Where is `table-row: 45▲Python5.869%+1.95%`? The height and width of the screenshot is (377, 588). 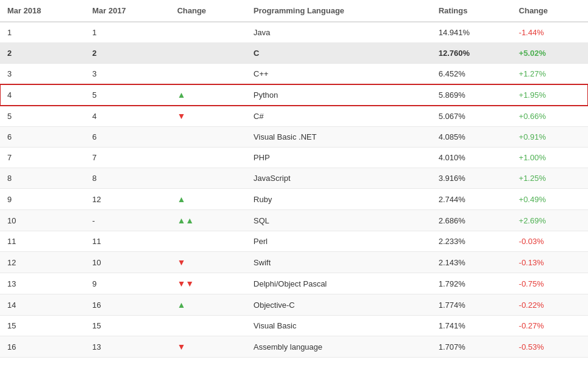 table-row: 45▲Python5.869%+1.95% is located at coordinates (294, 95).